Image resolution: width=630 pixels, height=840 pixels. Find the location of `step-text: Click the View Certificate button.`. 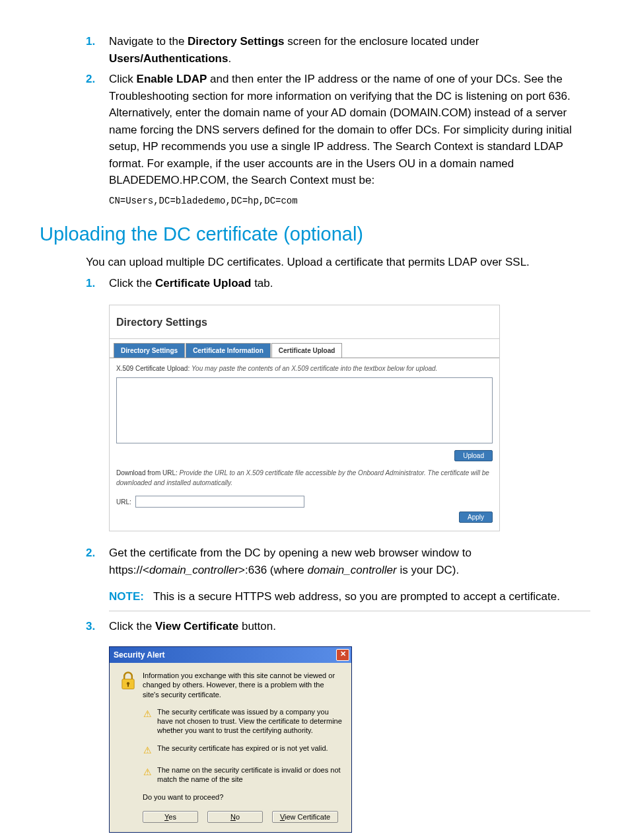

step-text: Click the View Certificate button. is located at coordinates (348, 627).